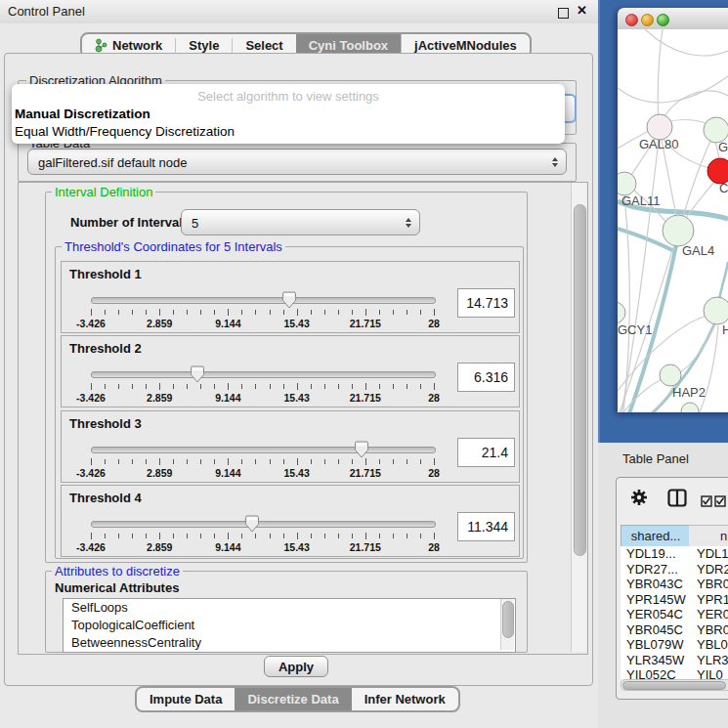 The image size is (728, 728). I want to click on tick-label: 2.859, so click(159, 323).